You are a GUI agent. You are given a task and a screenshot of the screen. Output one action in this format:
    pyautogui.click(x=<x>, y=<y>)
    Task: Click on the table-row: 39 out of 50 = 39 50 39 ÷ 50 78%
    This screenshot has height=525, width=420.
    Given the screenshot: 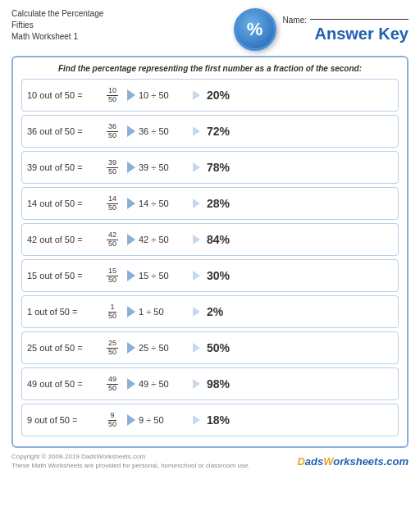 What is the action you would take?
    pyautogui.click(x=210, y=167)
    